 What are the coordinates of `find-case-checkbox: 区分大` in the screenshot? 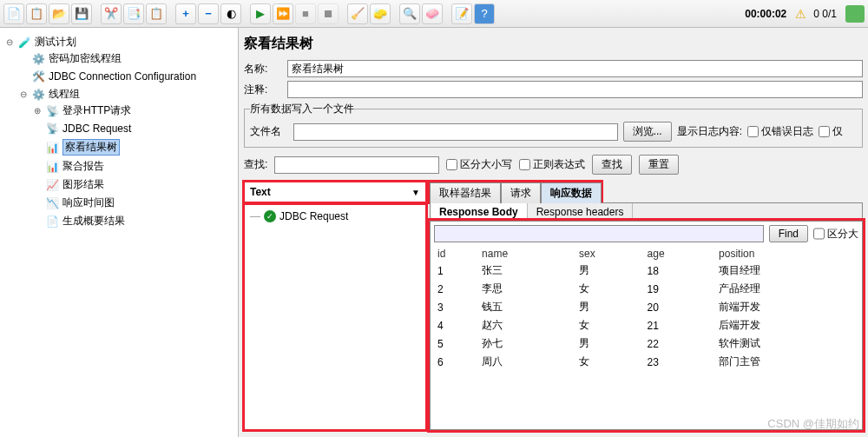 It's located at (836, 234).